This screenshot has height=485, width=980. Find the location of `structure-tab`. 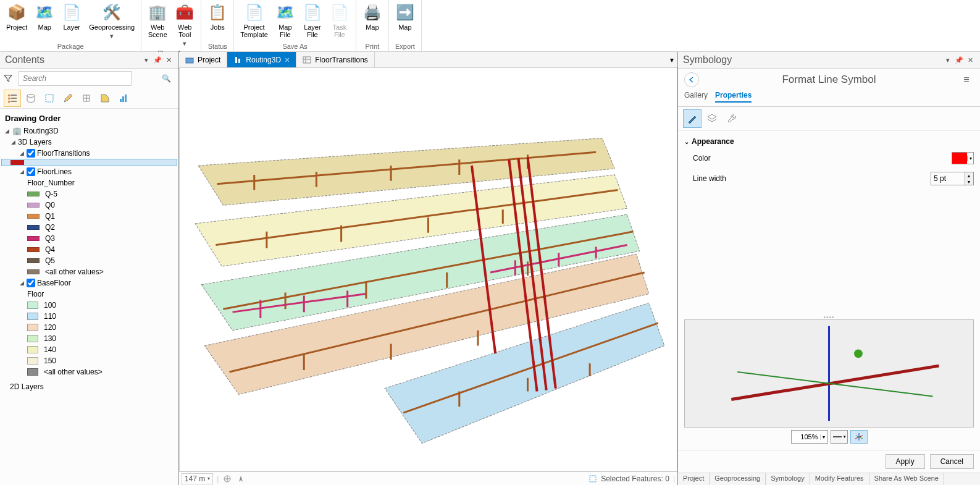

structure-tab is located at coordinates (732, 119).